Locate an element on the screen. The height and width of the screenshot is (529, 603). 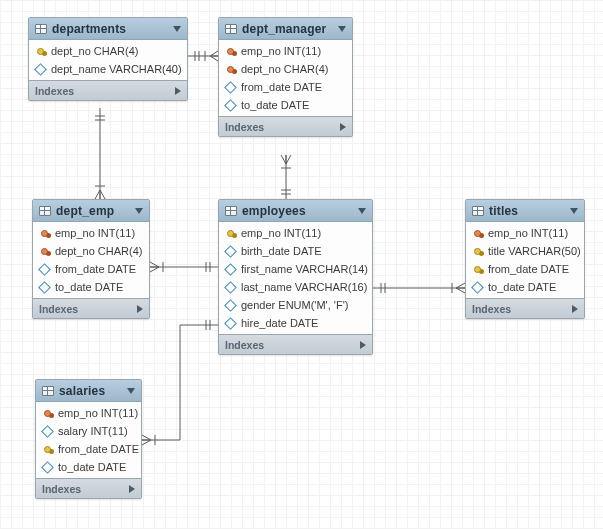
table-salaries: salariesemp_no INT(11)salary INT(11)from… is located at coordinates (88, 439).